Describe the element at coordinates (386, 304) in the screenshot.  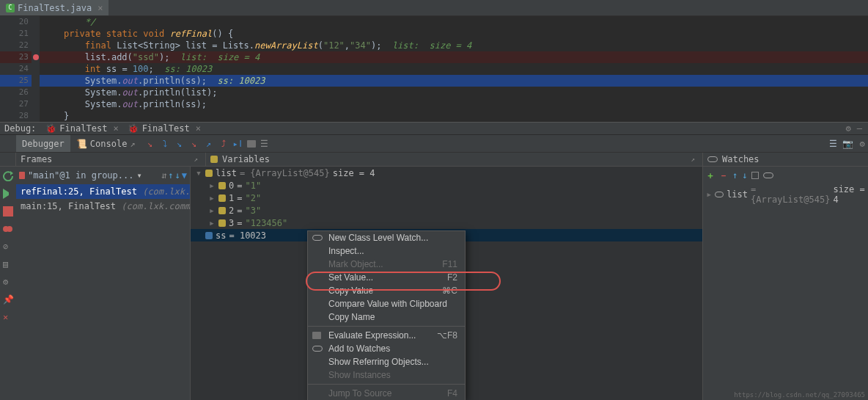
I see `context-menu-item: Compare Value with Clipboard` at that location.